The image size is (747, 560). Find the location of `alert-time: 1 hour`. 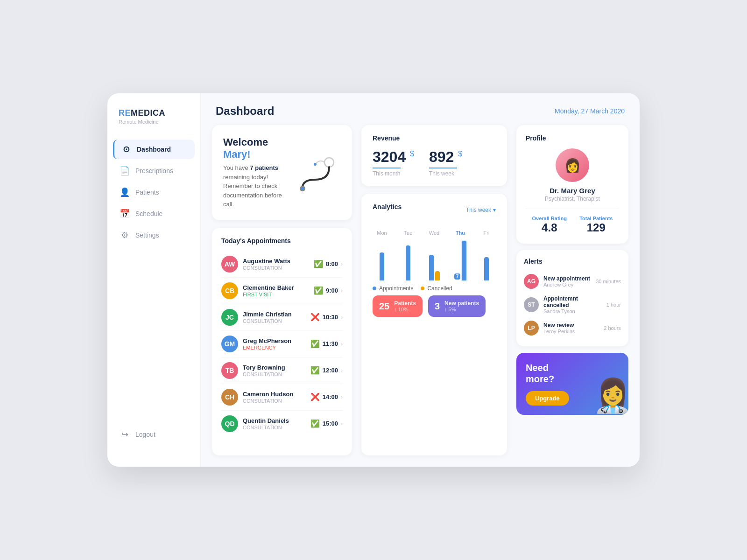

alert-time: 1 hour is located at coordinates (613, 305).